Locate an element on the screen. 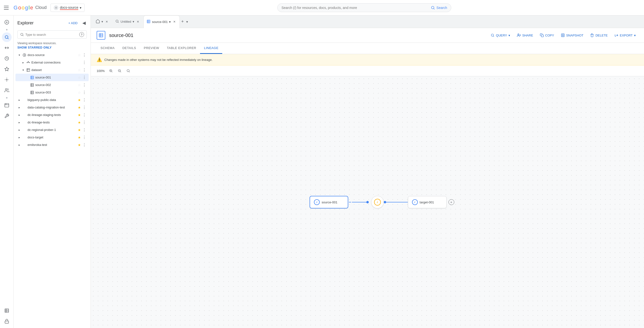  delete-button: DELETE is located at coordinates (599, 36).